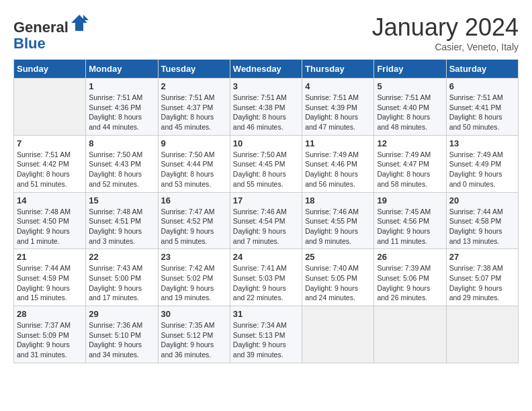  I want to click on calendar-cell: 6Sunrise: 7:51 AM Sunset: 4:41 PM Daylig…, so click(482, 107).